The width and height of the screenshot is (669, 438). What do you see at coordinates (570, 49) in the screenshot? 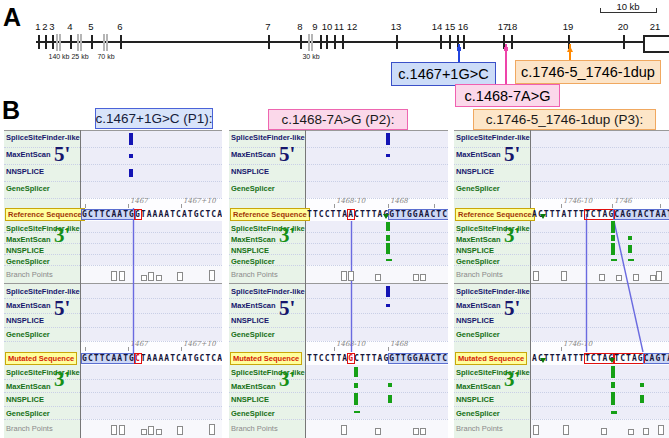
I see `mutation-arrow-marker` at bounding box center [570, 49].